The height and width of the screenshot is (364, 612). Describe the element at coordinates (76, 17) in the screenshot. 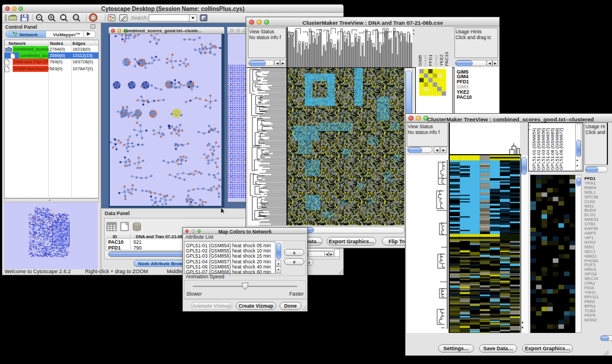

I see `svg-text: 1:1` at that location.